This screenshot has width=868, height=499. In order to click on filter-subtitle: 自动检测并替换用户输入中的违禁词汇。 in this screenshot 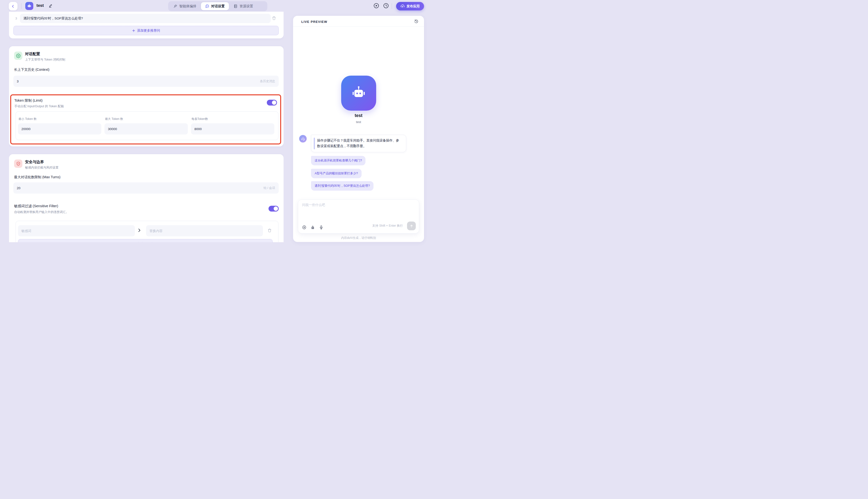, I will do `click(41, 212)`.